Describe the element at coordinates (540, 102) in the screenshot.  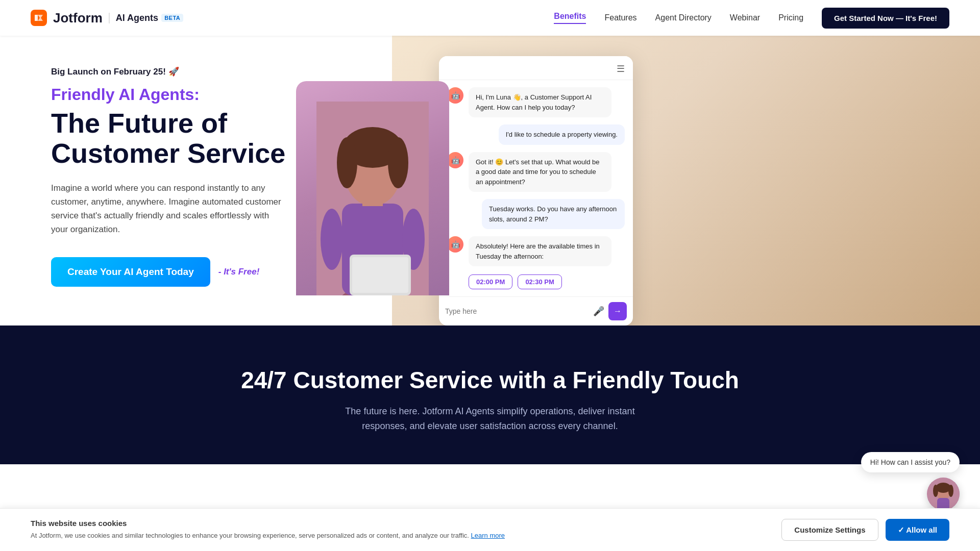
I see `chat-bubble-1: Hi, I'm Luna 👋, a Customer Support AI Ag…` at that location.